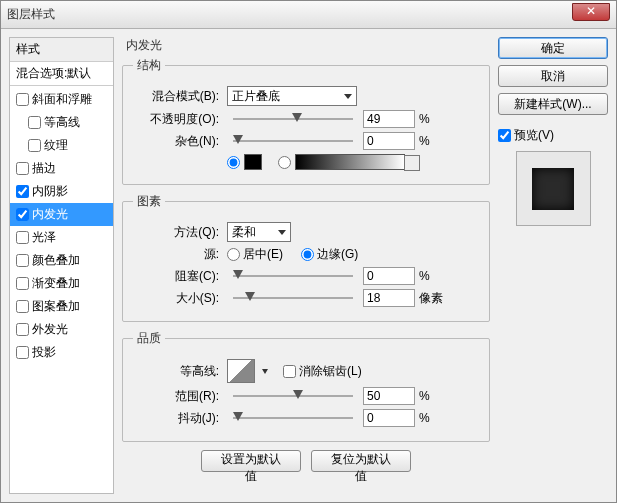 Image resolution: width=617 pixels, height=503 pixels. Describe the element at coordinates (62, 330) in the screenshot. I see `style-item-10: 外发光` at that location.